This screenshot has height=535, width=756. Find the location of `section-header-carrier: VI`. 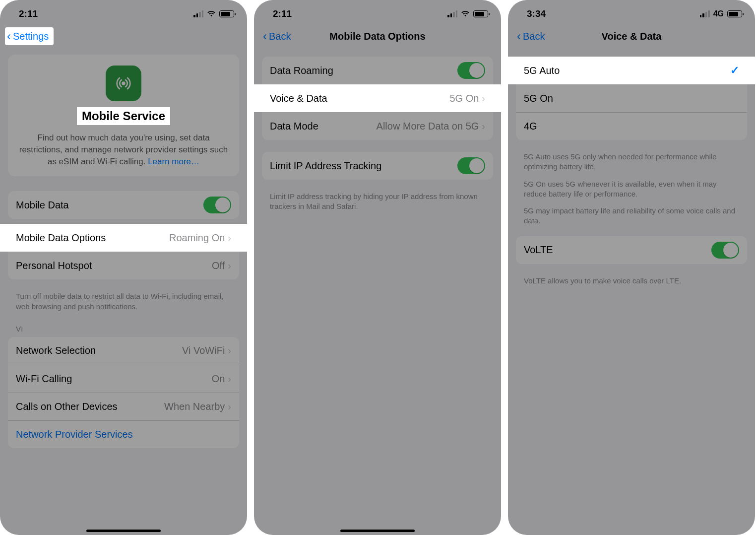

section-header-carrier: VI is located at coordinates (124, 330).